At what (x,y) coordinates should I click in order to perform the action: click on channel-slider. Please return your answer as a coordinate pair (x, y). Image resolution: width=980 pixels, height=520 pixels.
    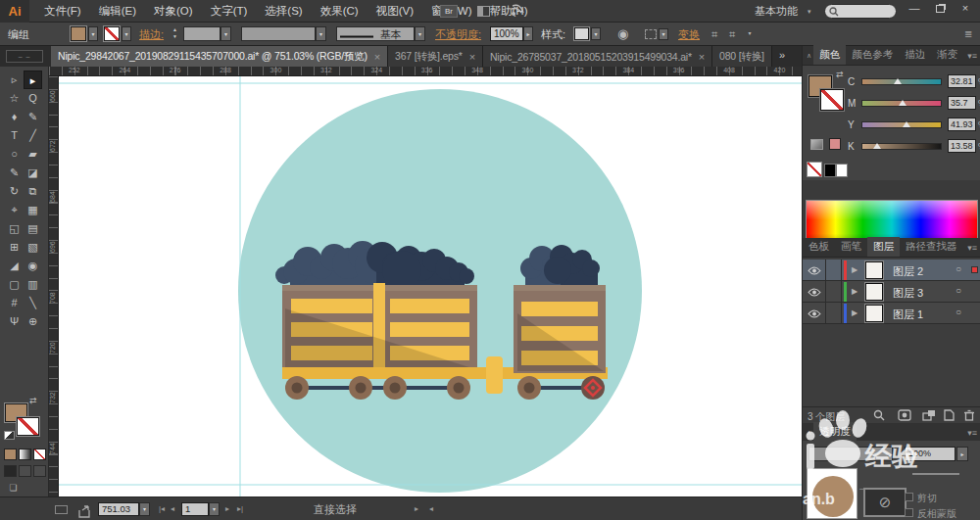
    Looking at the image, I should click on (902, 125).